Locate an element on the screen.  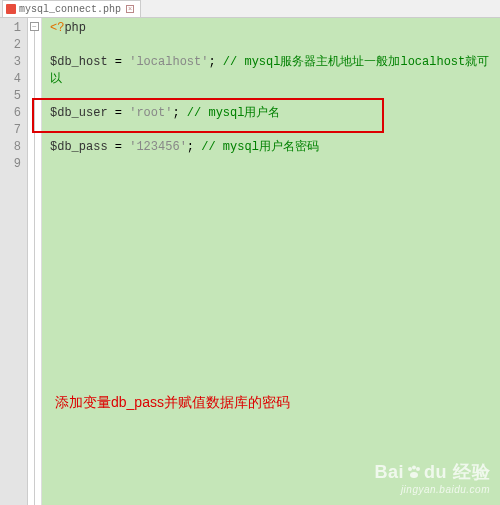
line-number: 3 is located at coordinates (12, 62).